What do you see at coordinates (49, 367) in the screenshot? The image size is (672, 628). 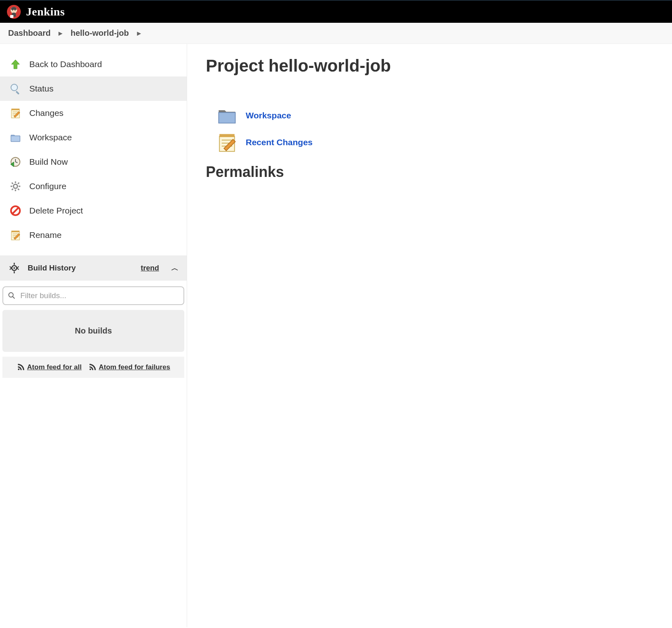 I see `atom-feed-all-link: Atom feed for all` at bounding box center [49, 367].